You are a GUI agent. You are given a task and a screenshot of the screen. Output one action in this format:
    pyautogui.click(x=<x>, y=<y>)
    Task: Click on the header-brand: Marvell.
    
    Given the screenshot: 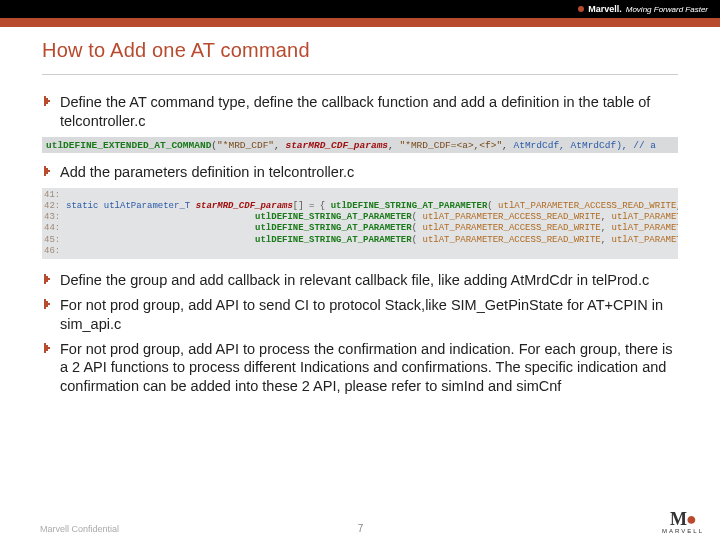 What is the action you would take?
    pyautogui.click(x=605, y=9)
    